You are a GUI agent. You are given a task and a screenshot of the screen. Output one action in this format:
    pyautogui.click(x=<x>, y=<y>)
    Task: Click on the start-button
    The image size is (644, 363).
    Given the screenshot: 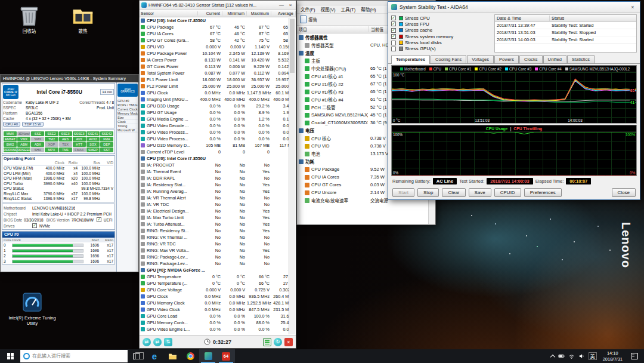 What is the action you would take?
    pyautogui.click(x=10, y=356)
    